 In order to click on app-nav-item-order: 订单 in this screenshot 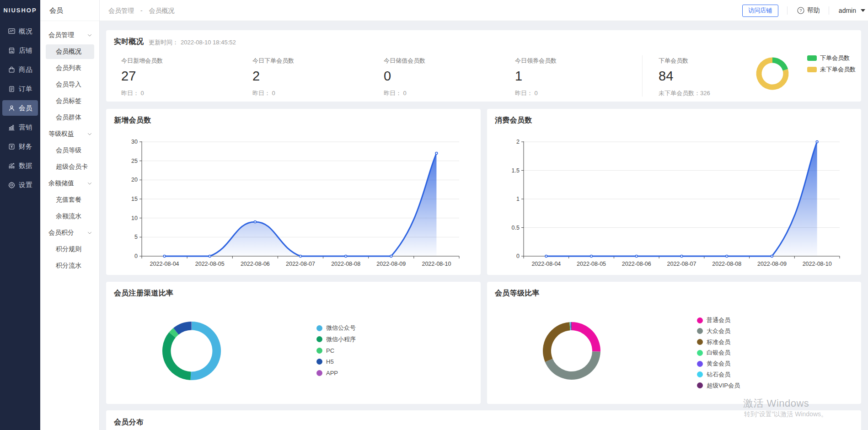, I will do `click(20, 89)`.